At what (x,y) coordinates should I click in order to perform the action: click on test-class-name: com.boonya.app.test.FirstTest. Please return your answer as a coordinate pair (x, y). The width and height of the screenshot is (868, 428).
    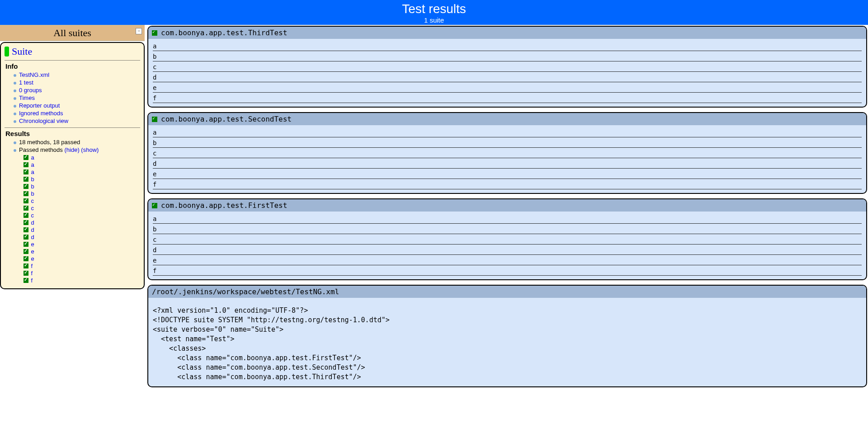
    Looking at the image, I should click on (224, 205).